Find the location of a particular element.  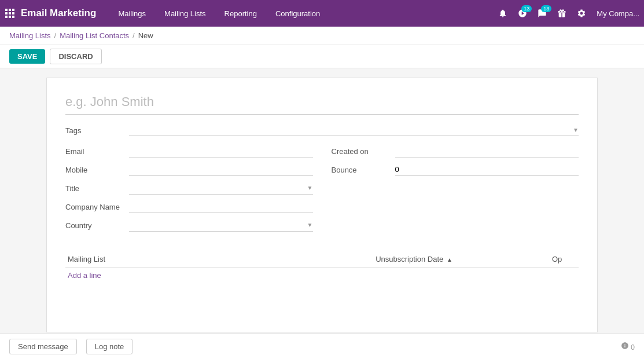

tags-row: Tags ▼ is located at coordinates (322, 130).